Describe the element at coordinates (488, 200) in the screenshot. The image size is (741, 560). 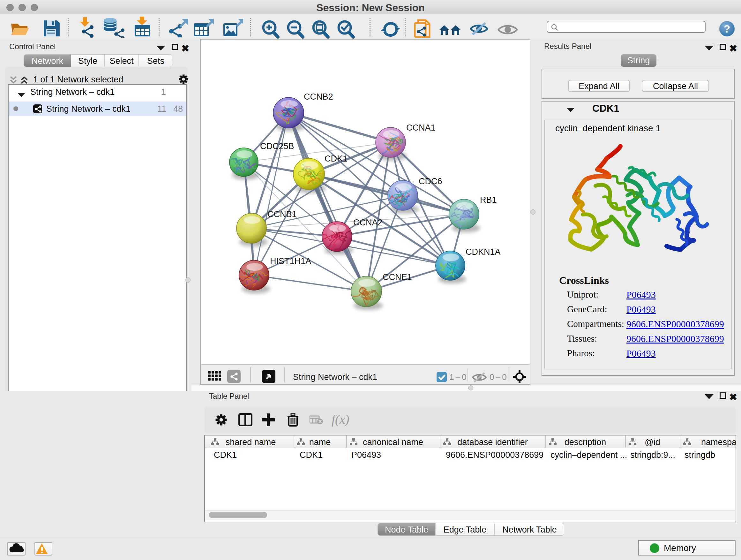
I see `svg-text: RB1` at that location.